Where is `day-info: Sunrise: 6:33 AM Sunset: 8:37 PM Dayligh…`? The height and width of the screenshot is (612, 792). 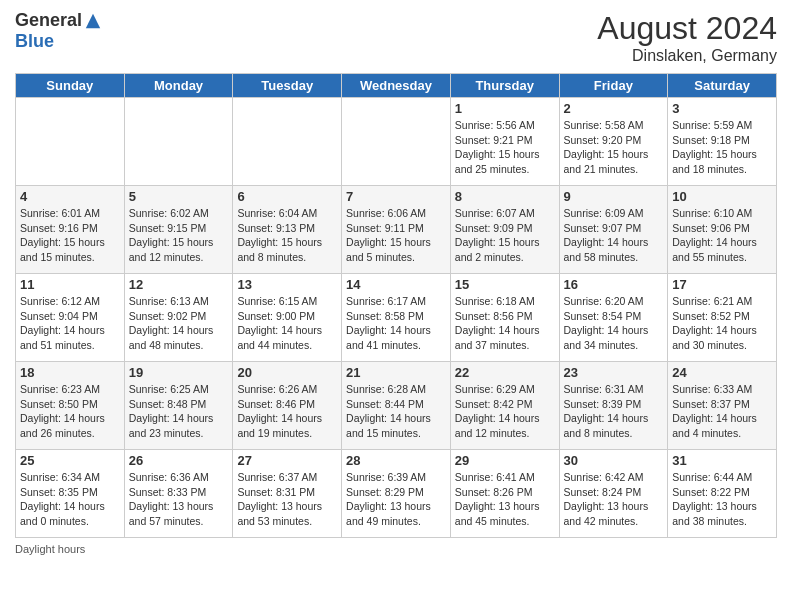
day-info: Sunrise: 6:33 AM Sunset: 8:37 PM Dayligh… is located at coordinates (722, 412).